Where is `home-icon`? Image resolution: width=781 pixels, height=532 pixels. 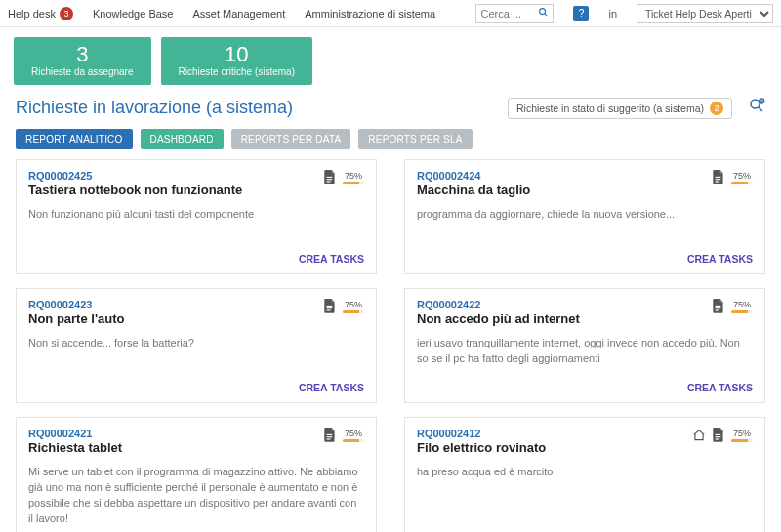
home-icon is located at coordinates (699, 435).